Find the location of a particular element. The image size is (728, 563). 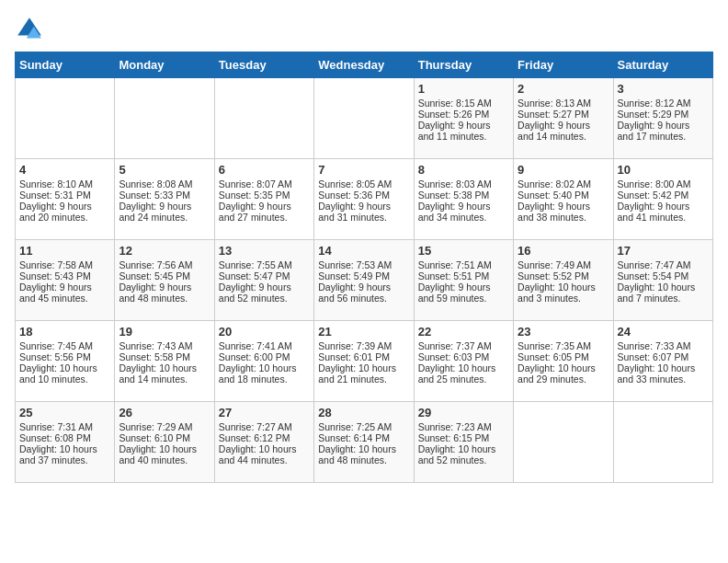

day-info: Sunset: 5:56 PM is located at coordinates (64, 357).